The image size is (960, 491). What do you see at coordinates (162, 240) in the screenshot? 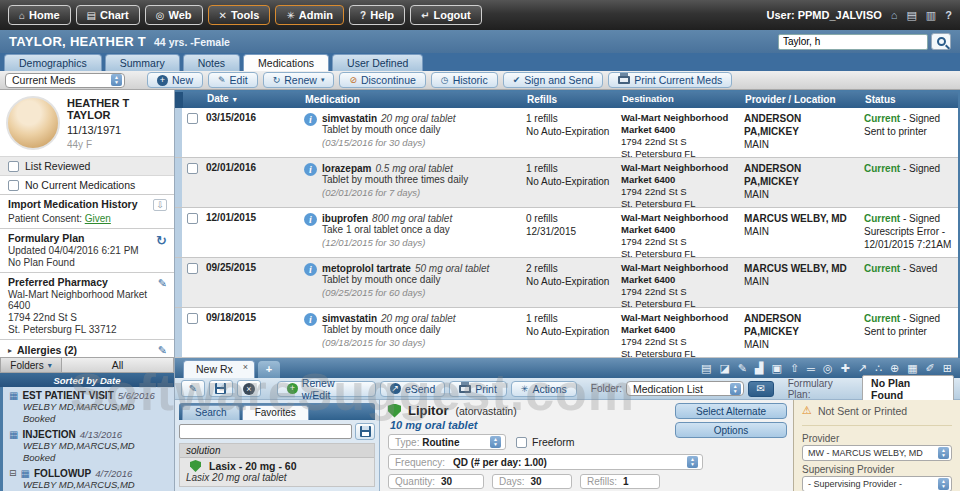
I see `refresh-icon: ↻` at bounding box center [162, 240].